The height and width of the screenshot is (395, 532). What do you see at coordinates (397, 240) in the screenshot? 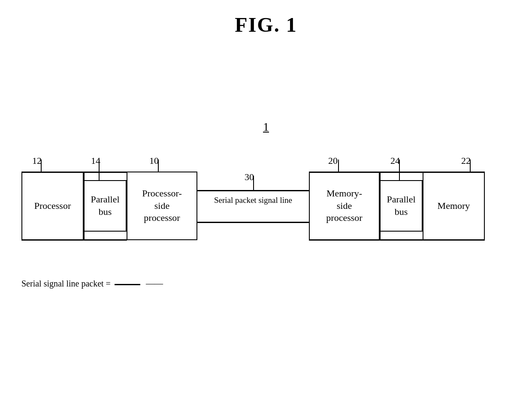
I see `bottom-right-h-line` at bounding box center [397, 240].